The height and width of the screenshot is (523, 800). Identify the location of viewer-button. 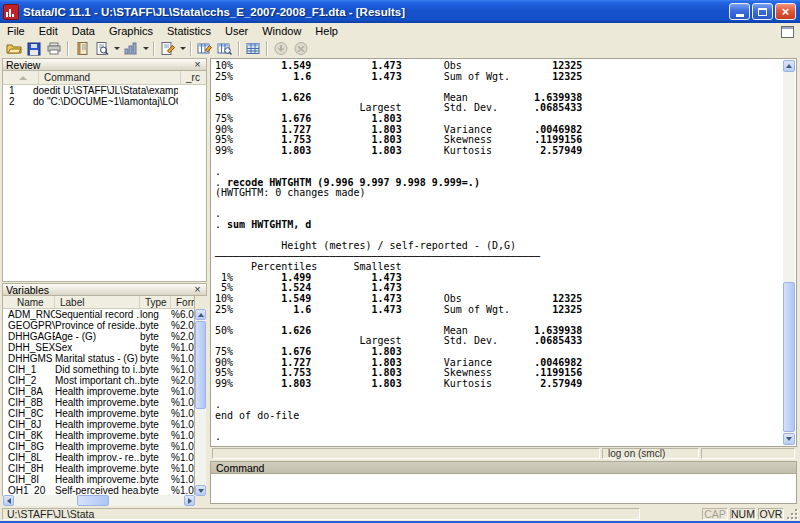
(102, 48).